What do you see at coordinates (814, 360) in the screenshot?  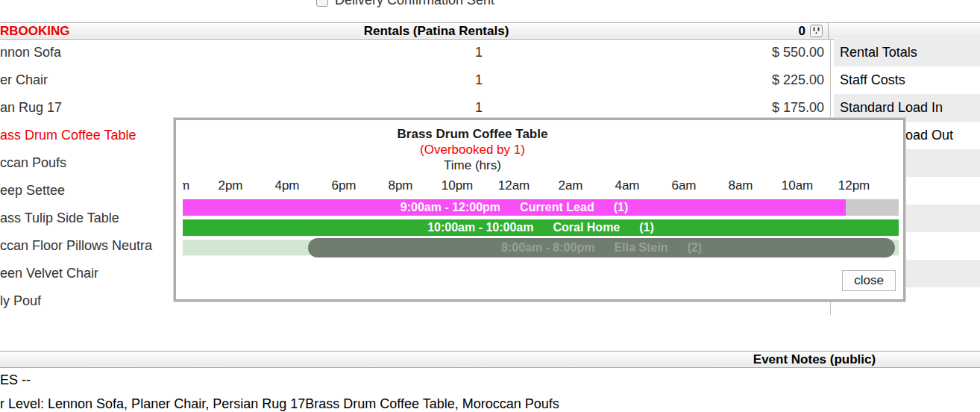 I see `event-notes-title: Event Notes (public)` at bounding box center [814, 360].